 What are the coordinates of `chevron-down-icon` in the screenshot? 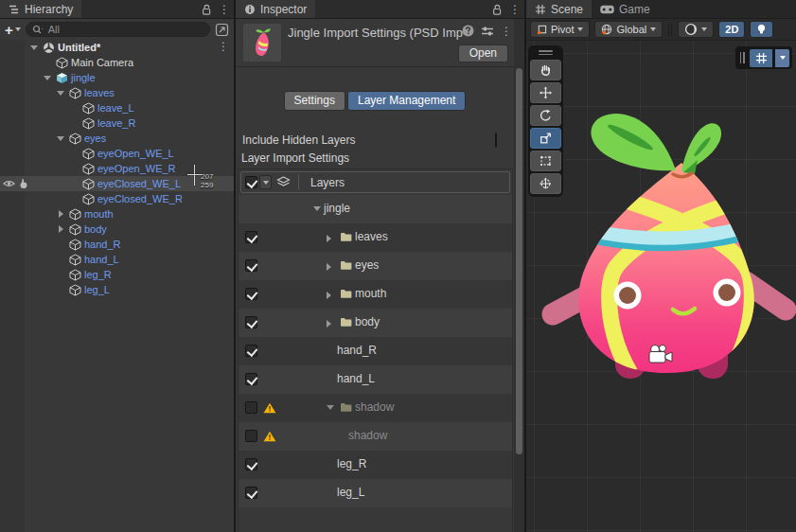 It's located at (580, 29).